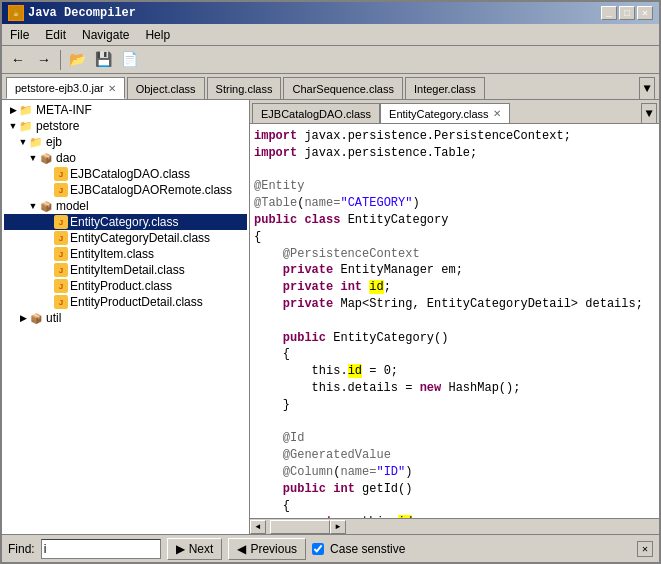 This screenshot has height=564, width=661. What do you see at coordinates (645, 13) in the screenshot?
I see `close-window-button: ✕` at bounding box center [645, 13].